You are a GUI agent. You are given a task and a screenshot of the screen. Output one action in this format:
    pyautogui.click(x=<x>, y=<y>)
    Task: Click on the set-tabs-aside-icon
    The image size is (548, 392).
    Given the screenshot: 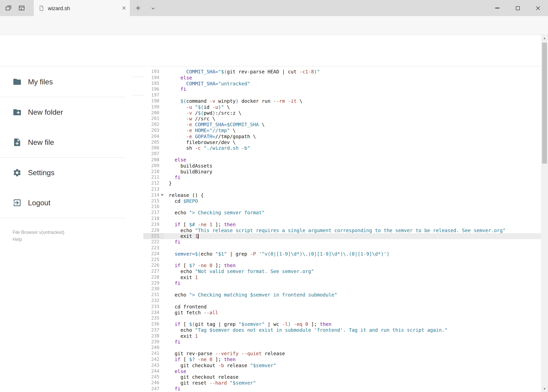 What is the action you would take?
    pyautogui.click(x=22, y=8)
    